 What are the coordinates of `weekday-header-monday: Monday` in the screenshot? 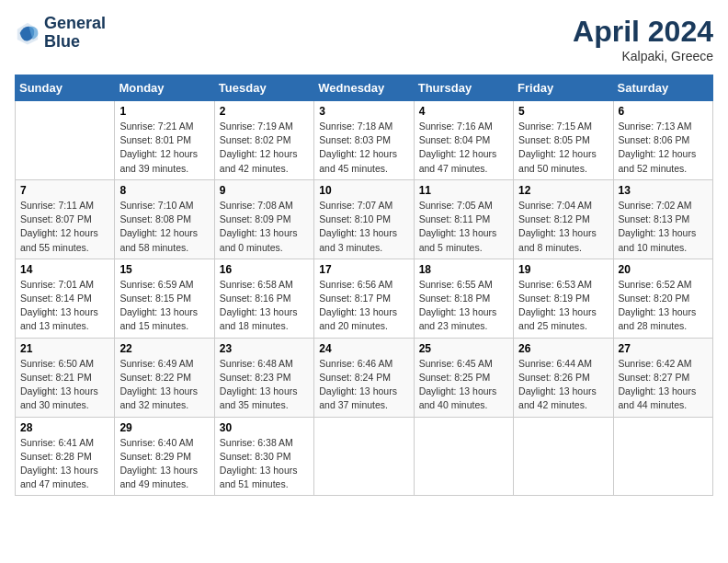 It's located at (165, 88).